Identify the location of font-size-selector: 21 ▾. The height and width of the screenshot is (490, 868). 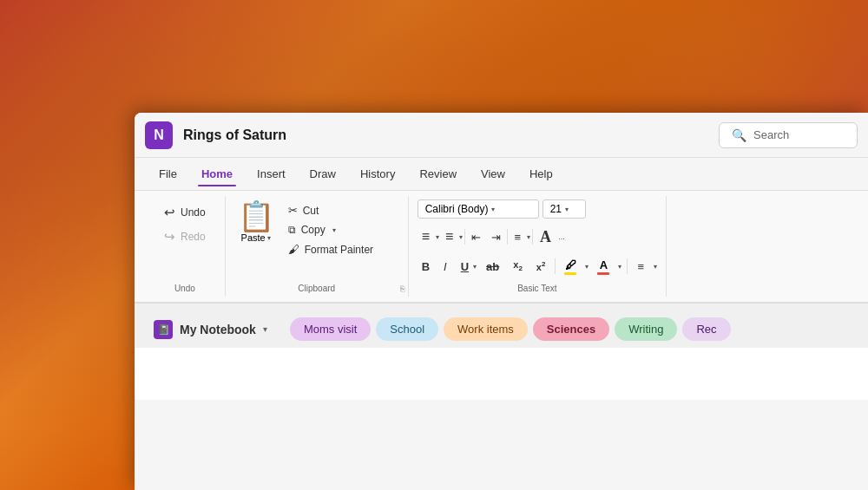
(564, 209).